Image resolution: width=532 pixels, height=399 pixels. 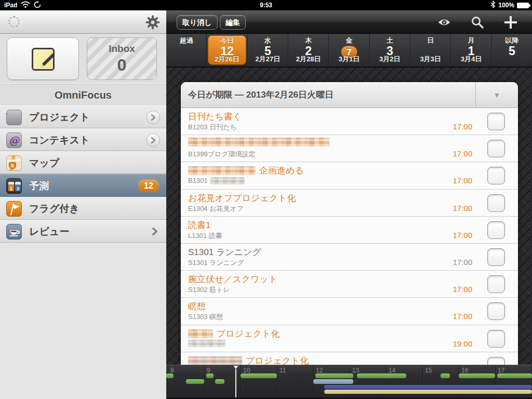 I want to click on flag-icon, so click(x=14, y=209).